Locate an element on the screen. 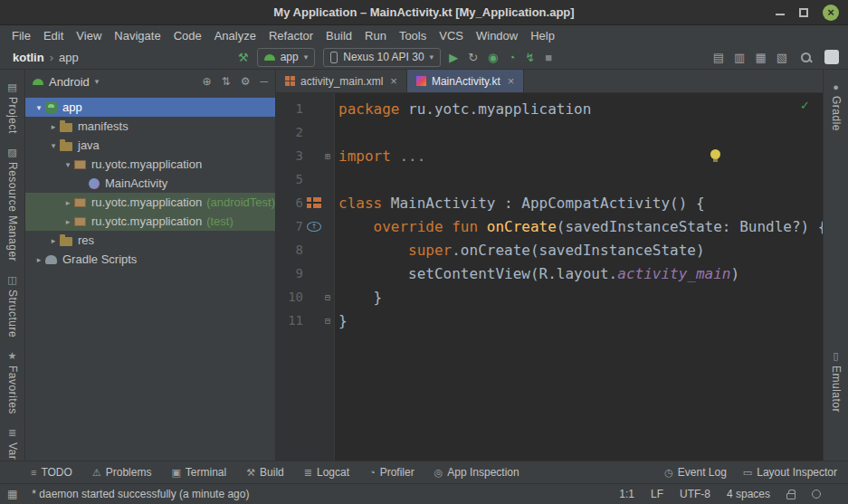  hide-panel-icon: ─ is located at coordinates (264, 81).